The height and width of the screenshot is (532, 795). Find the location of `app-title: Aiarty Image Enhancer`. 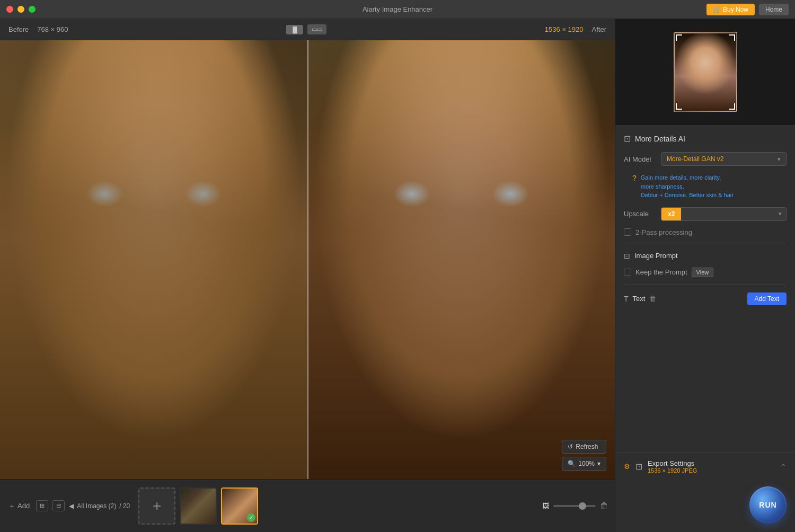

app-title: Aiarty Image Enhancer is located at coordinates (398, 10).